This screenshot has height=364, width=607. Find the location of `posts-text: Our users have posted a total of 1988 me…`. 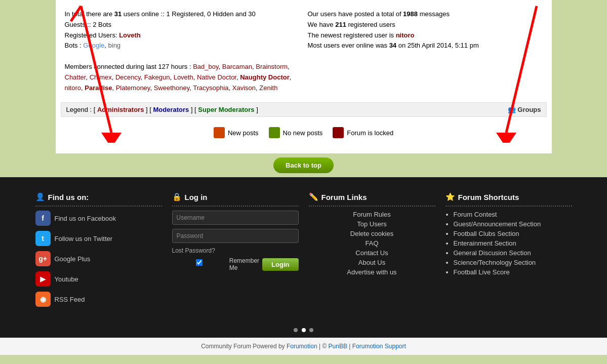

posts-text: Our users have posted a total of 1988 me… is located at coordinates (379, 14).